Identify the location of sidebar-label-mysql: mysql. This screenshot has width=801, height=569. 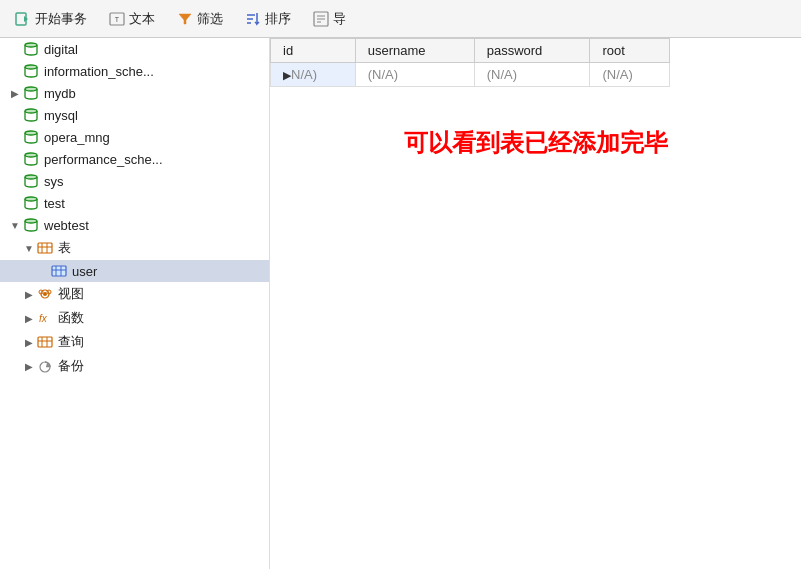
(61, 116).